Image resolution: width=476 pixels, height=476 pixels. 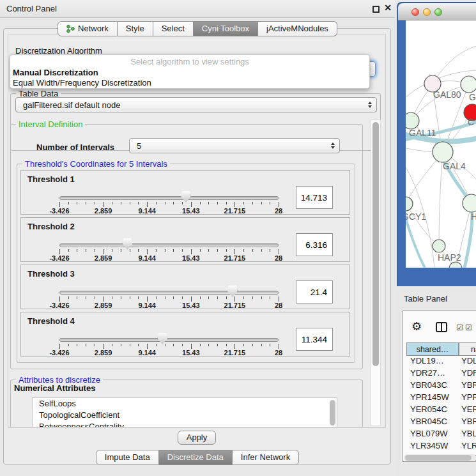 I want to click on bottom-tab-discretize-data: Discretize Data, so click(x=196, y=457).